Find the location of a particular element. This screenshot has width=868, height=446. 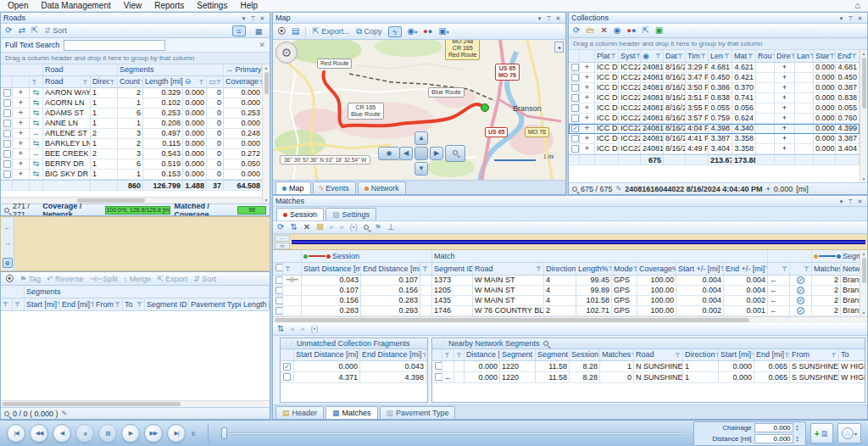

legend-icon: ▤ is located at coordinates (295, 31).